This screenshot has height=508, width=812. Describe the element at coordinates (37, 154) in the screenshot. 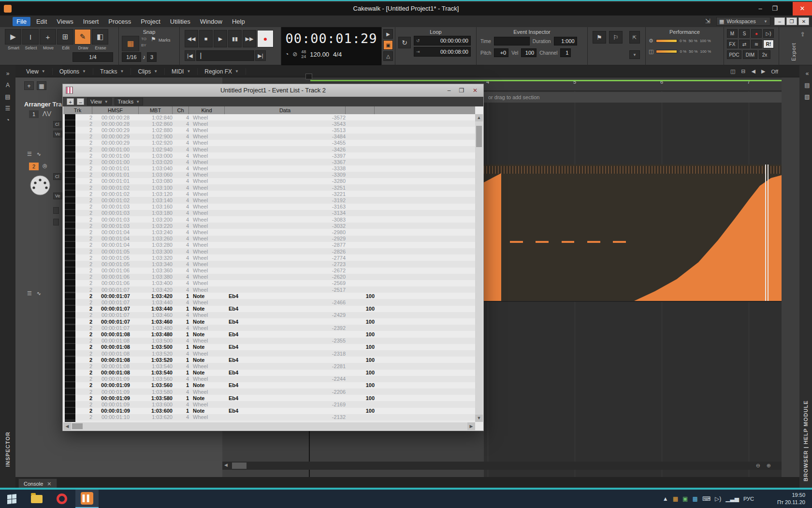

I see `track1-edit-filter-icons: ☰∿` at that location.